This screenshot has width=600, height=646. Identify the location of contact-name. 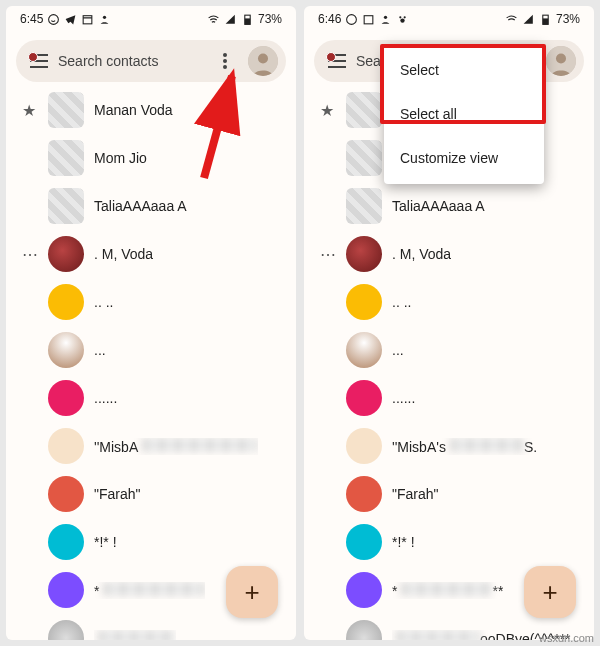
(135, 636).